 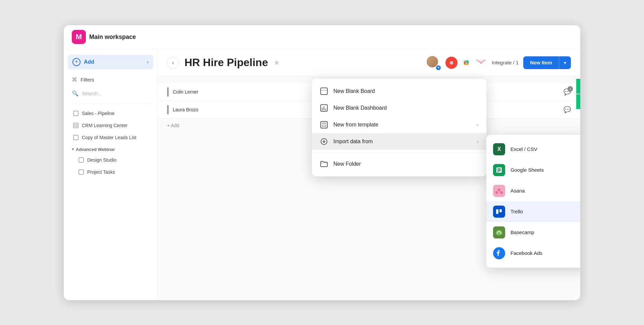 I want to click on menu-item-label: Import data from, so click(x=402, y=142).